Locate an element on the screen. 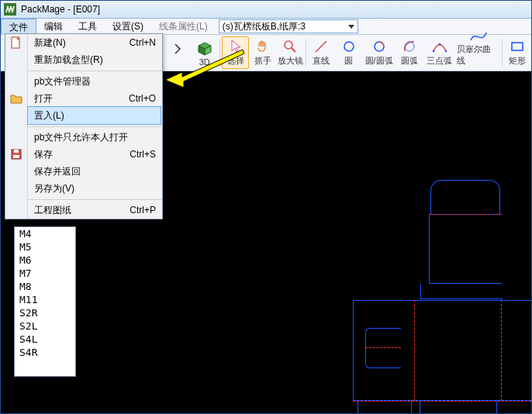 The height and width of the screenshot is (414, 532). tool-three-pt-arc: 三点弧 is located at coordinates (439, 53).